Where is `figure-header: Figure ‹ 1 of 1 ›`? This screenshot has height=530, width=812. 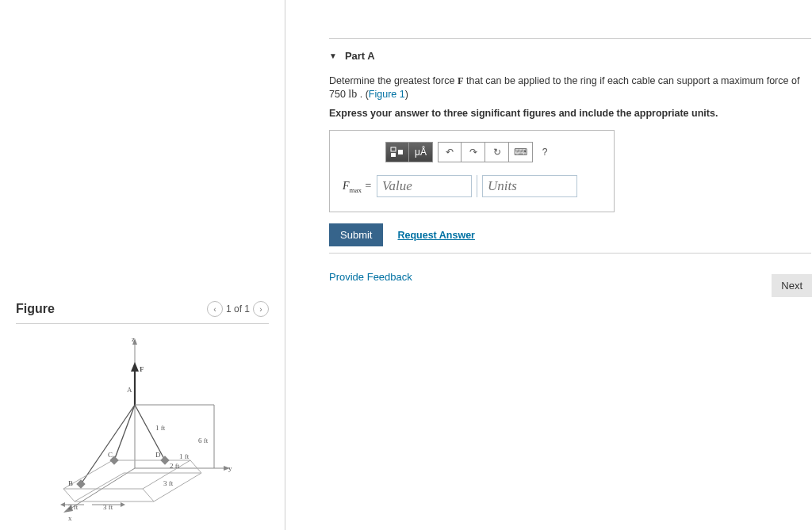
figure-header: Figure ‹ 1 of 1 › is located at coordinates (143, 311).